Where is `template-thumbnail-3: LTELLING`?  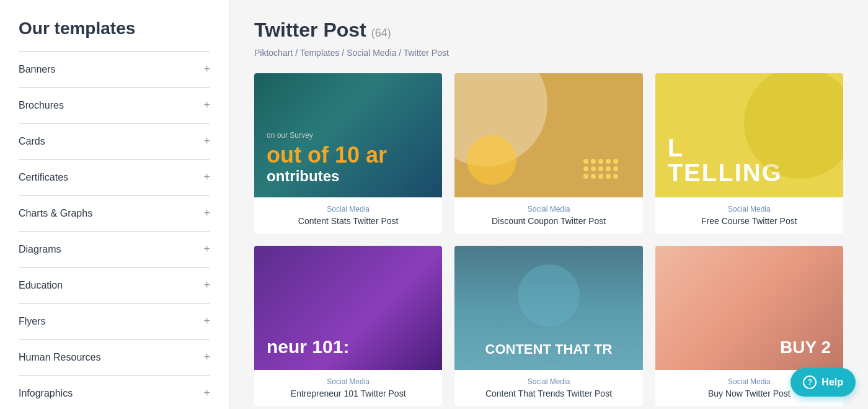
template-thumbnail-3: LTELLING is located at coordinates (749, 135).